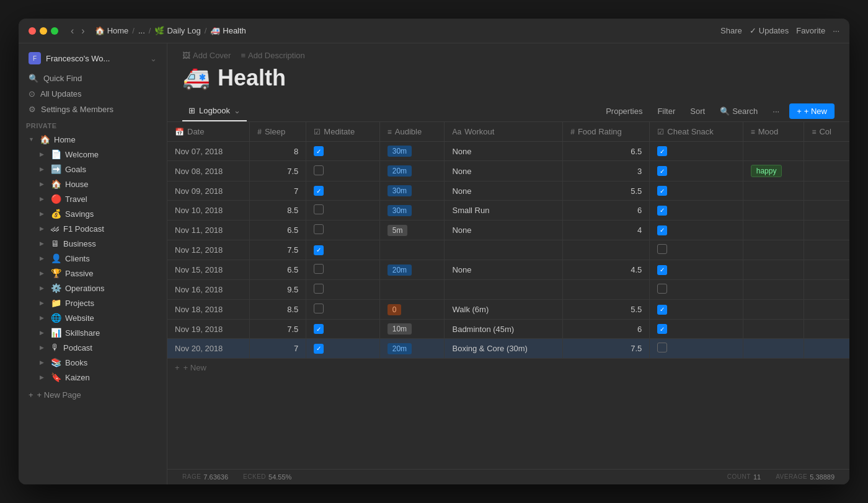 The image size is (868, 503). Describe the element at coordinates (93, 377) in the screenshot. I see `sidebar-item-kaizen: ▶ 🔖 Kaizen` at that location.